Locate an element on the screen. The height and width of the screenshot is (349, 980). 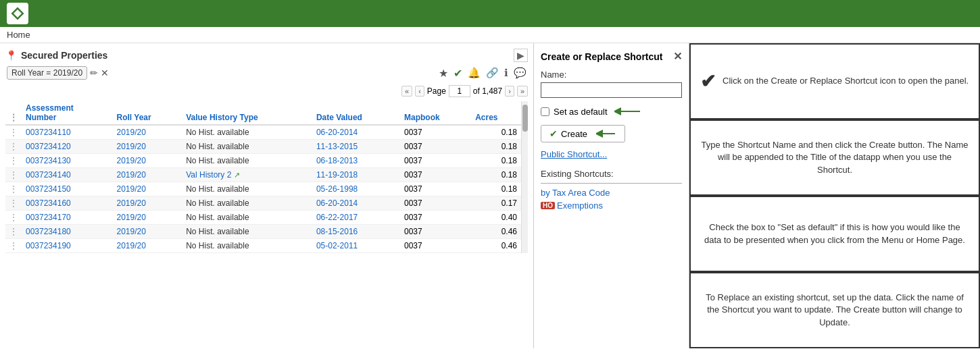
col-value-hist: Value History Type is located at coordinates (247, 113).